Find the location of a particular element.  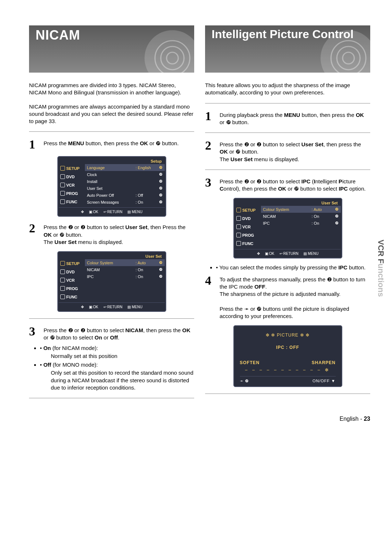

page-footer: English - 23 is located at coordinates (200, 419).